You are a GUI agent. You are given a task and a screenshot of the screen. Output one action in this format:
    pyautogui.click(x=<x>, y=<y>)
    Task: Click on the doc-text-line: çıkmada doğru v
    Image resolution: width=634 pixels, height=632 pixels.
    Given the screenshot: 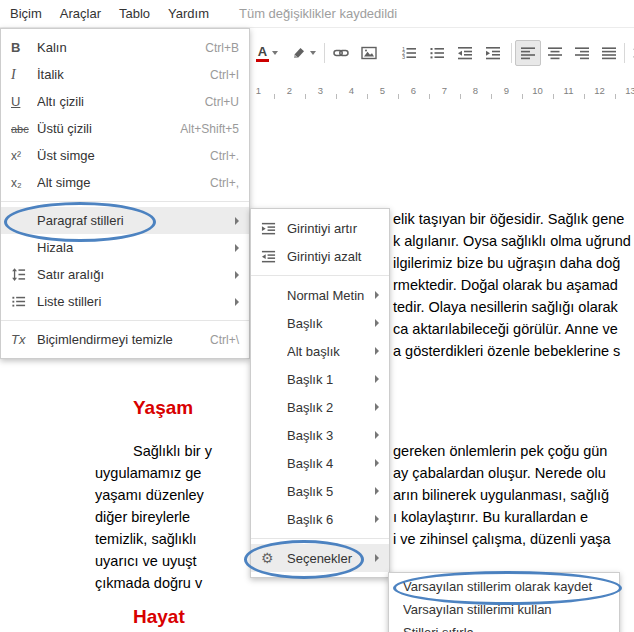 What is the action you would take?
    pyautogui.click(x=148, y=583)
    